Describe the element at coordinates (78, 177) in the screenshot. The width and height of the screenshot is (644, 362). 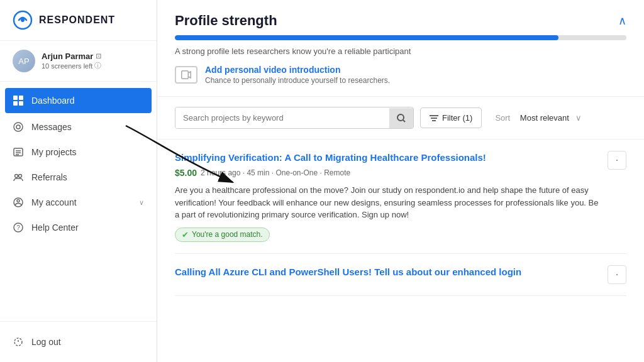
I see `sidebar-item-referrals: Referrals` at that location.